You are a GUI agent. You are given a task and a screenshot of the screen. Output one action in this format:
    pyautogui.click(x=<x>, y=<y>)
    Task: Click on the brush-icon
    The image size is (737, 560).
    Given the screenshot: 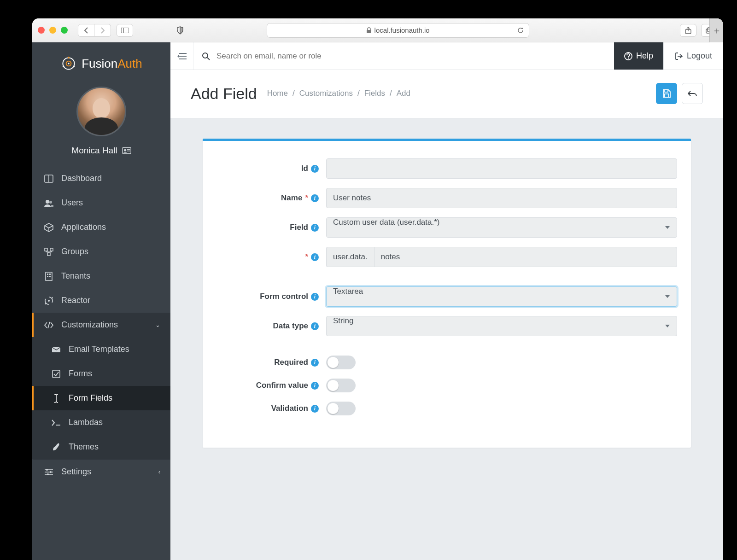 What is the action you would take?
    pyautogui.click(x=56, y=447)
    